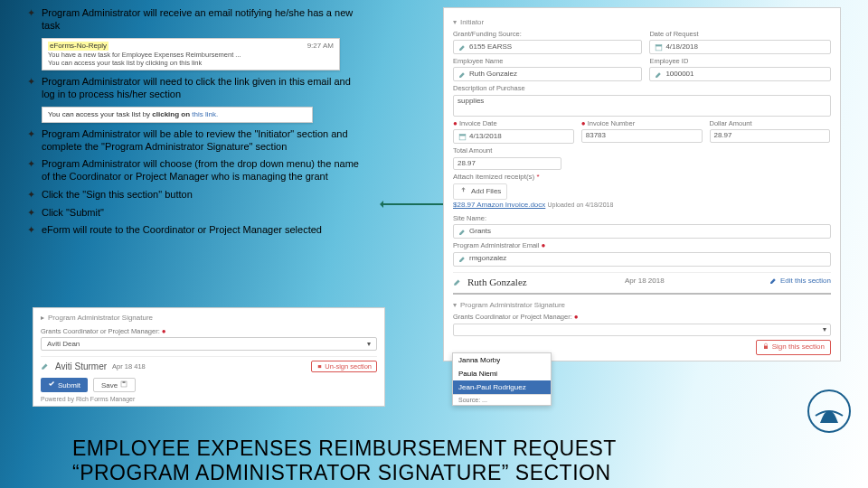  I want to click on field-label: Grant/Funding Source:, so click(548, 34).